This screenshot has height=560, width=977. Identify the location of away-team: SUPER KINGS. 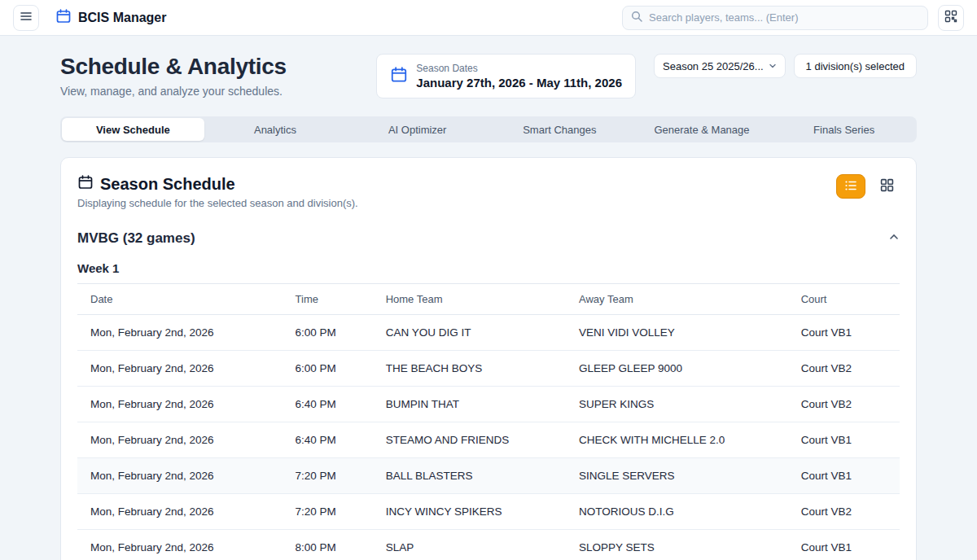
(682, 405).